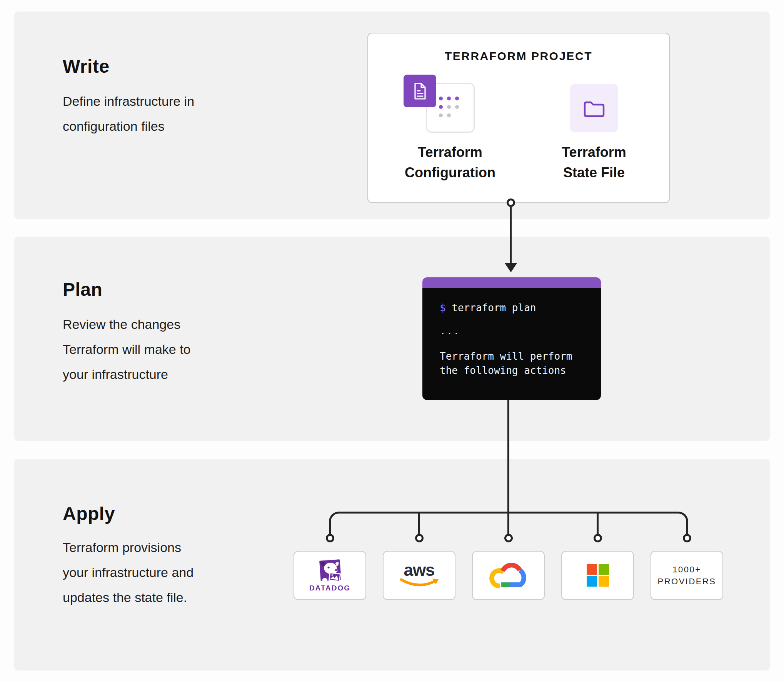  Describe the element at coordinates (450, 162) in the screenshot. I see `terraform-configuration-label: Terraform Configuration` at that location.